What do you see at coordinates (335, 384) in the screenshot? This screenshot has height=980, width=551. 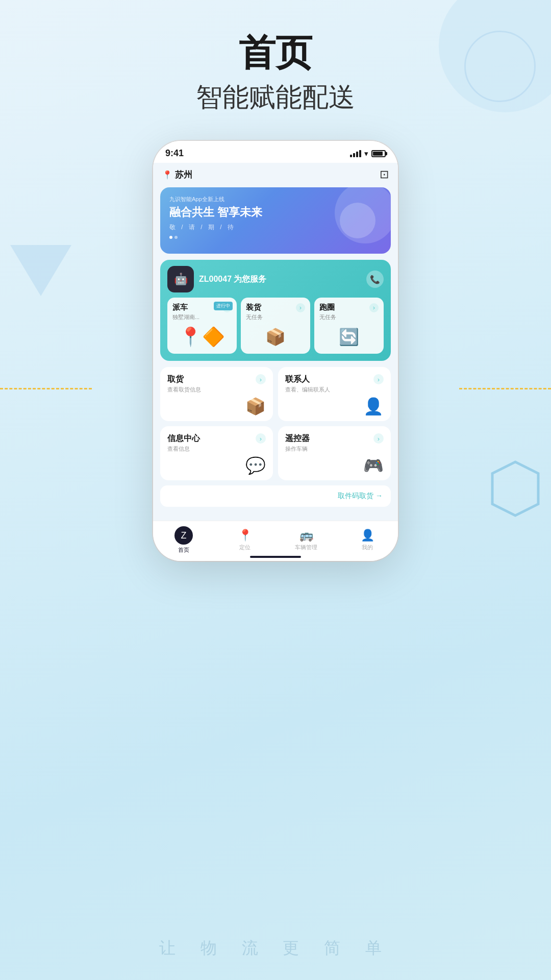 I see `menu-item-top-contact: 联系人 查看、编辑联系人 ›` at bounding box center [335, 384].